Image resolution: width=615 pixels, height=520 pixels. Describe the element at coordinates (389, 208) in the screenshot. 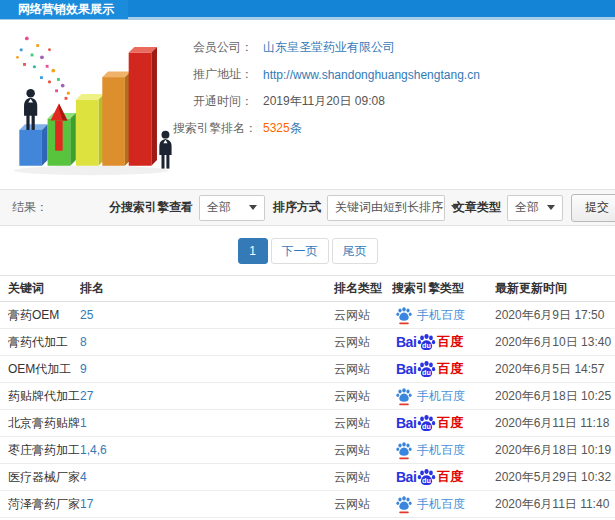

I see `sort-select-value: 关键词由短到长排序` at that location.